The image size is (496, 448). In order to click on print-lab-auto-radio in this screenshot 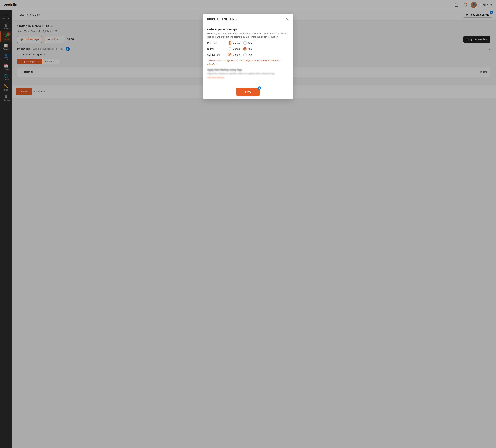, I will do `click(245, 43)`.